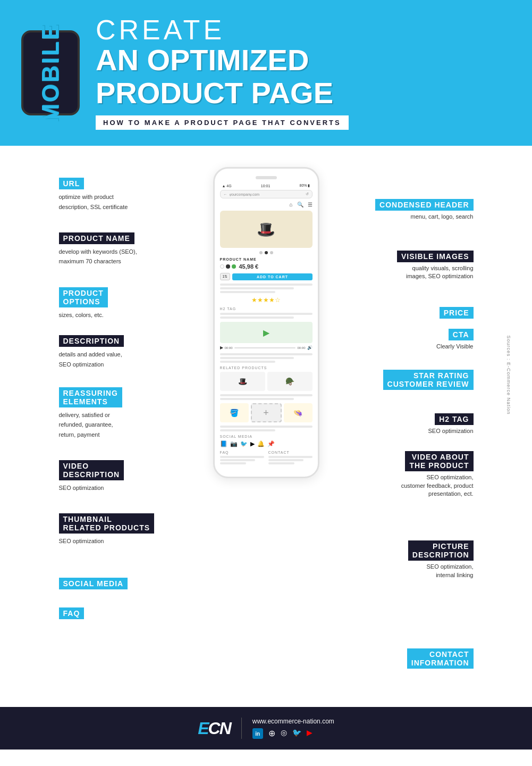  What do you see at coordinates (94, 202) in the screenshot?
I see `url-desc: optimize with productdescription, SSL ce…` at bounding box center [94, 202].